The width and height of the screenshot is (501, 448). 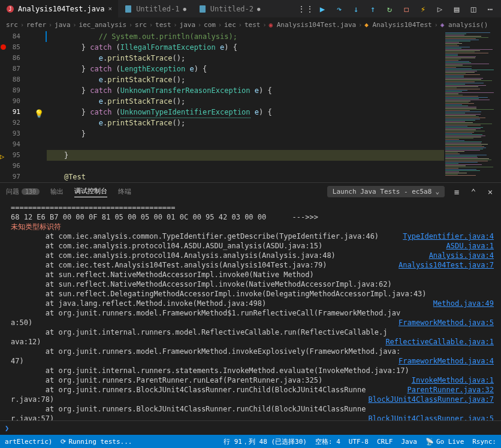 I want to click on broadcast-icon: 📡, so click(x=430, y=441).